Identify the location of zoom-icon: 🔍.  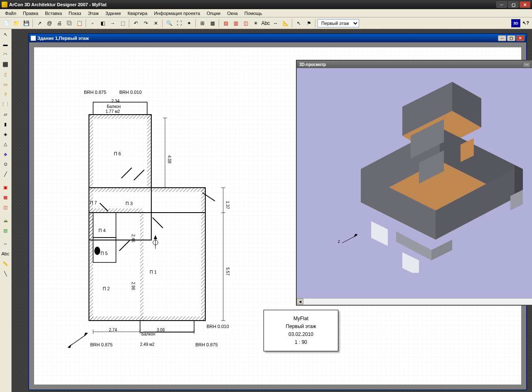
(169, 23).